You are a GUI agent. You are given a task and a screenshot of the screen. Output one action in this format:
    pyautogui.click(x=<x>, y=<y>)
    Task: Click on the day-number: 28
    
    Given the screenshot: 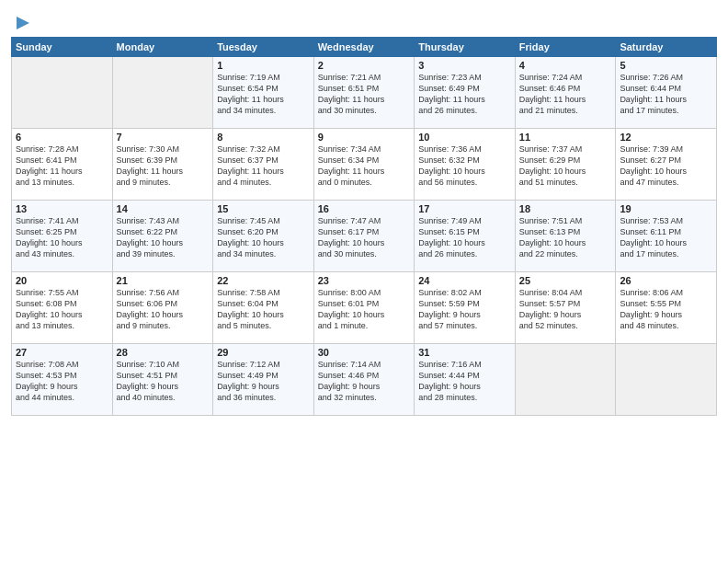 What is the action you would take?
    pyautogui.click(x=164, y=352)
    